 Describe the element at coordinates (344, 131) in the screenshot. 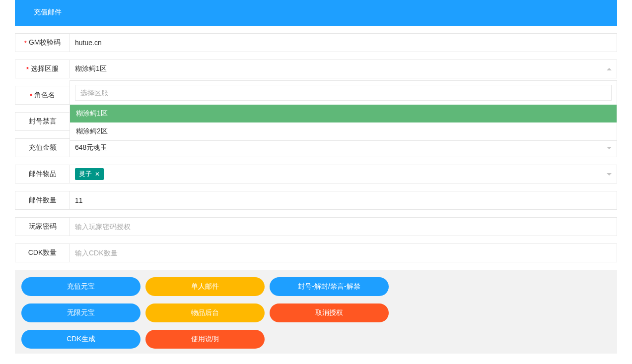

I see `dropdown-option-2: 糊涂鳄2区` at that location.